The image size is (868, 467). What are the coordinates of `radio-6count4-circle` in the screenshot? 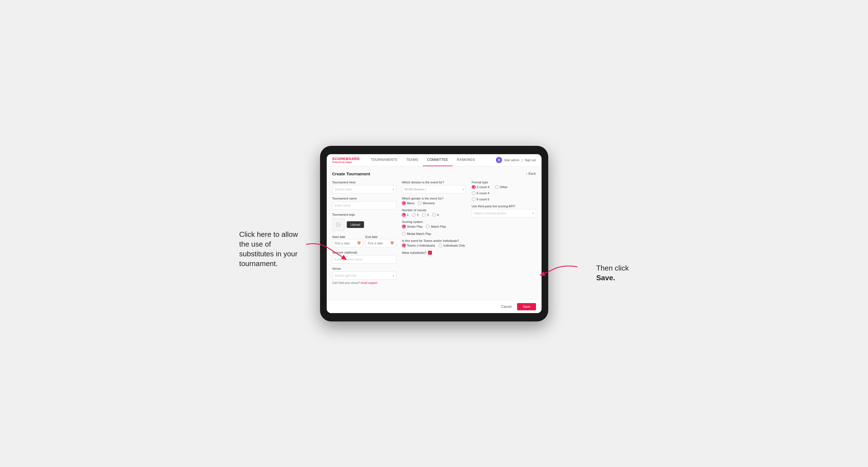 It's located at (474, 193).